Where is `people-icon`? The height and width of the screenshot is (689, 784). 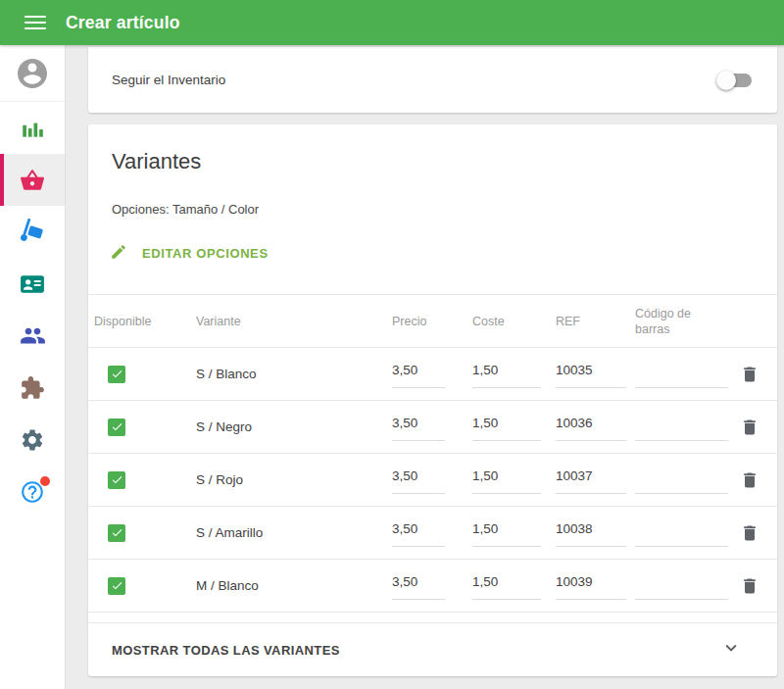
people-icon is located at coordinates (33, 335).